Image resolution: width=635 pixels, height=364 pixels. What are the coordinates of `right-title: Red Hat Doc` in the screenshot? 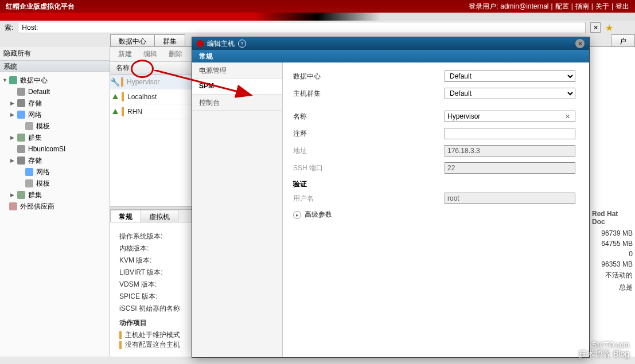 It's located at (613, 218).